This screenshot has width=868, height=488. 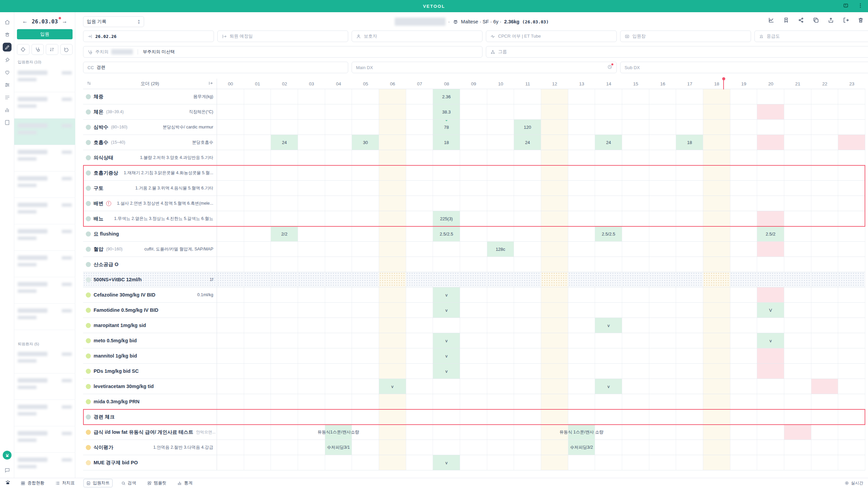 What do you see at coordinates (447, 310) in the screenshot?
I see `chart-cell: v` at bounding box center [447, 310].